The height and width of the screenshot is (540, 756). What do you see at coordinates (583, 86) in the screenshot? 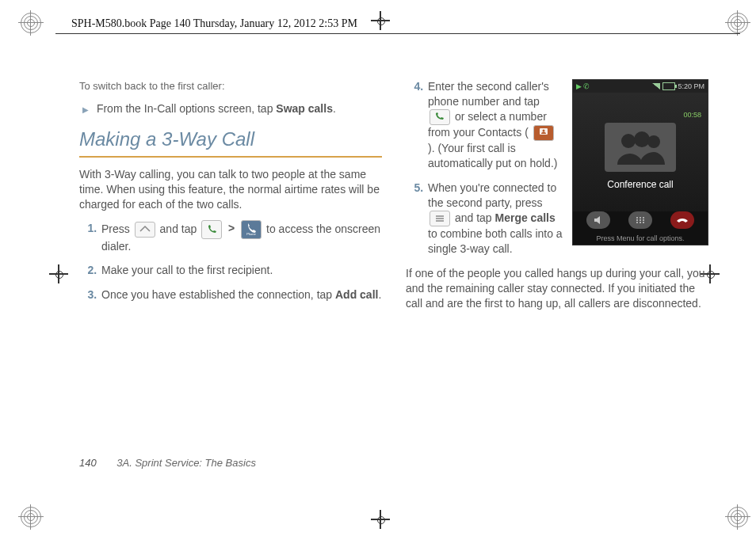
I see `status-left-icons: ▶ ✆` at bounding box center [583, 86].